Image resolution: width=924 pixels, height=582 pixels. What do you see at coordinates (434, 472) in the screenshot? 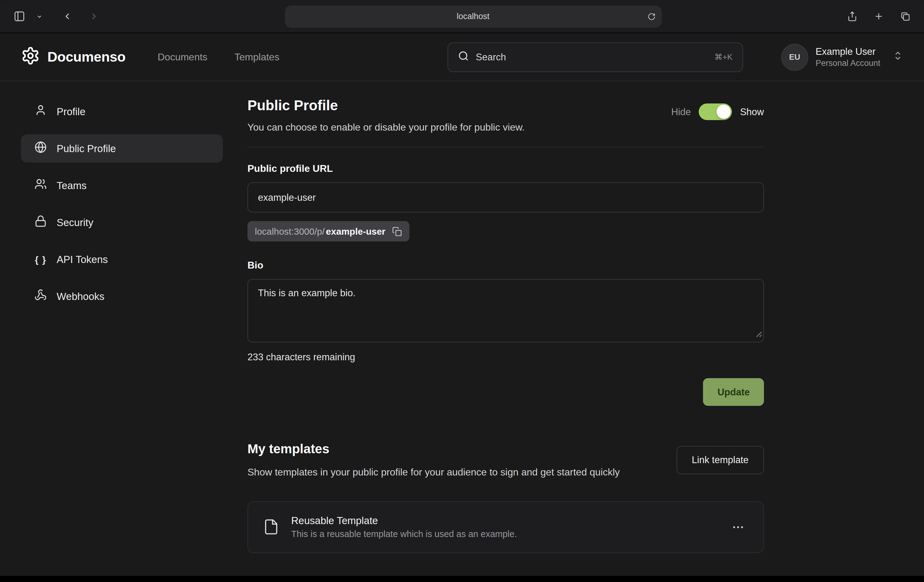
I see `templates-description: Show templates in your public profile fo…` at bounding box center [434, 472].